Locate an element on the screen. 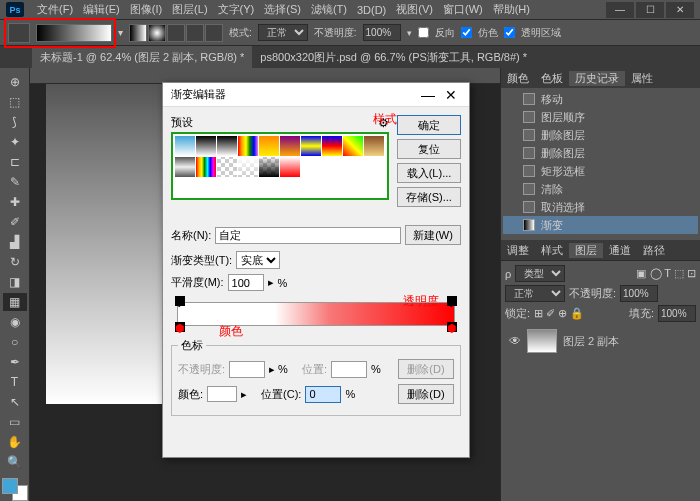 The width and height of the screenshot is (700, 501). panel-tab-swatches: 色板 is located at coordinates (552, 78).